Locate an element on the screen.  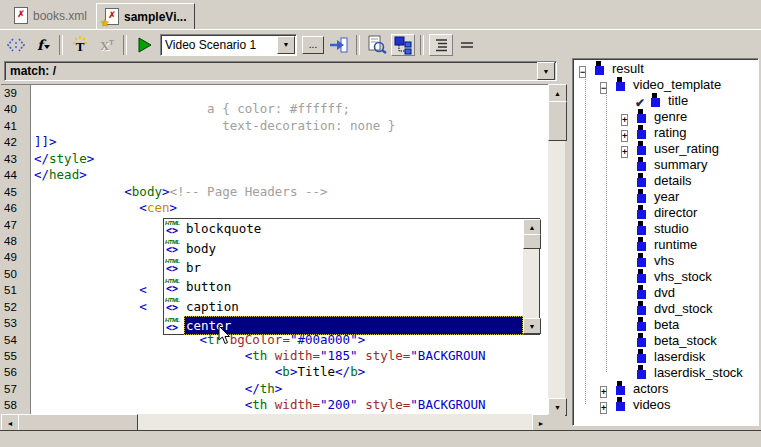
line-spacing-icon is located at coordinates (467, 45).